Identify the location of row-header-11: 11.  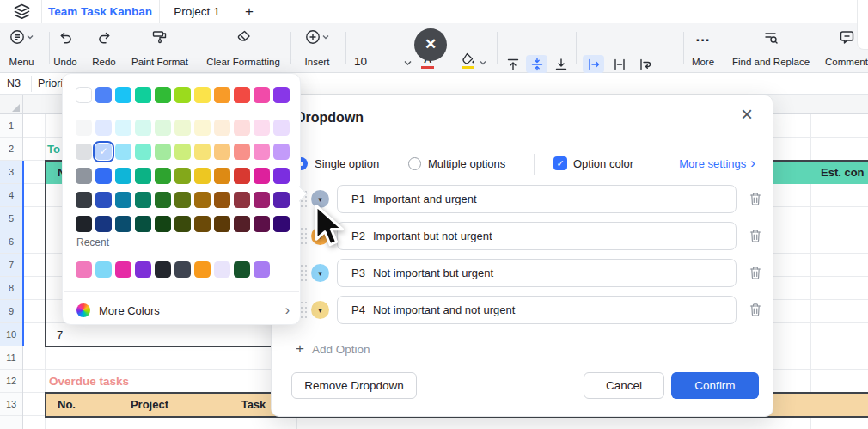
(11, 358).